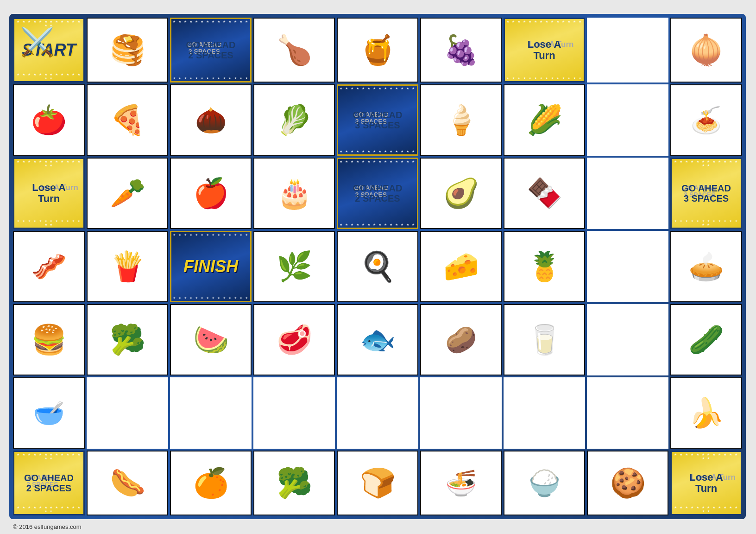 Image resolution: width=756 pixels, height=534 pixels. What do you see at coordinates (378, 413) in the screenshot?
I see `cell-hidden-r6c5` at bounding box center [378, 413].